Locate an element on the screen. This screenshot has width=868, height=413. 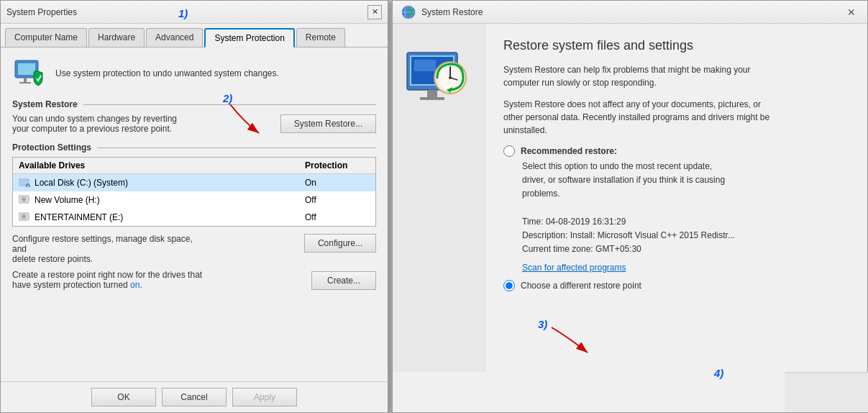
tab-remote: Remote is located at coordinates (321, 37).